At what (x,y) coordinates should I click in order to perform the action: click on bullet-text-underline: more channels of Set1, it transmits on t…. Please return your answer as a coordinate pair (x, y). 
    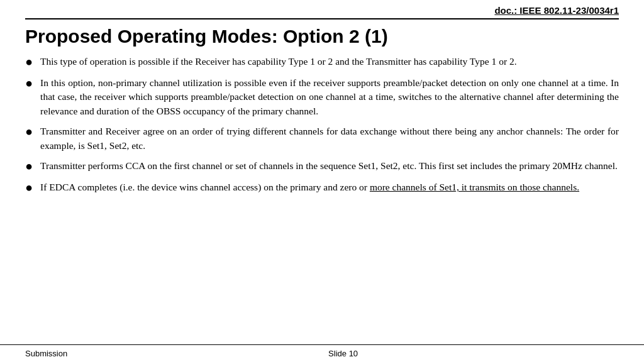
    Looking at the image, I should click on (474, 187).